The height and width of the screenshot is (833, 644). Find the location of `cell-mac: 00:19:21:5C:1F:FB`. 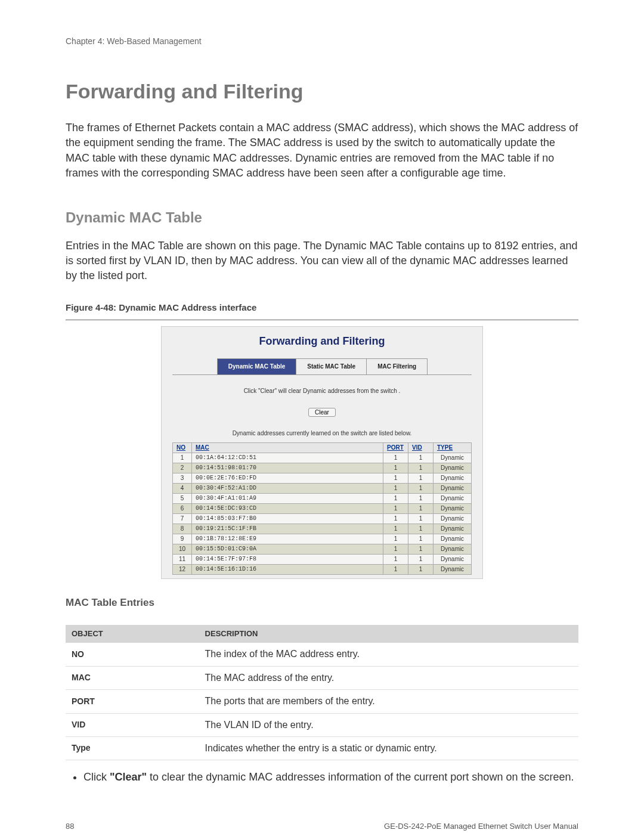

cell-mac: 00:19:21:5C:1F:FB is located at coordinates (287, 529).